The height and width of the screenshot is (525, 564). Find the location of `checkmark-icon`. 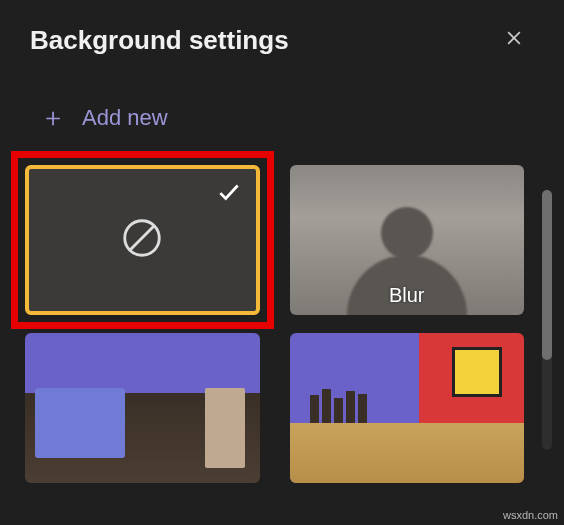

checkmark-icon is located at coordinates (229, 194).